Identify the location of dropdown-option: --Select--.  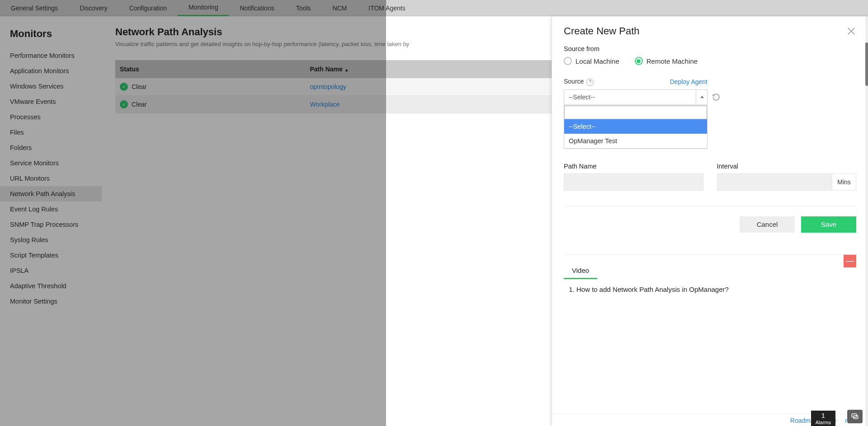
(636, 126).